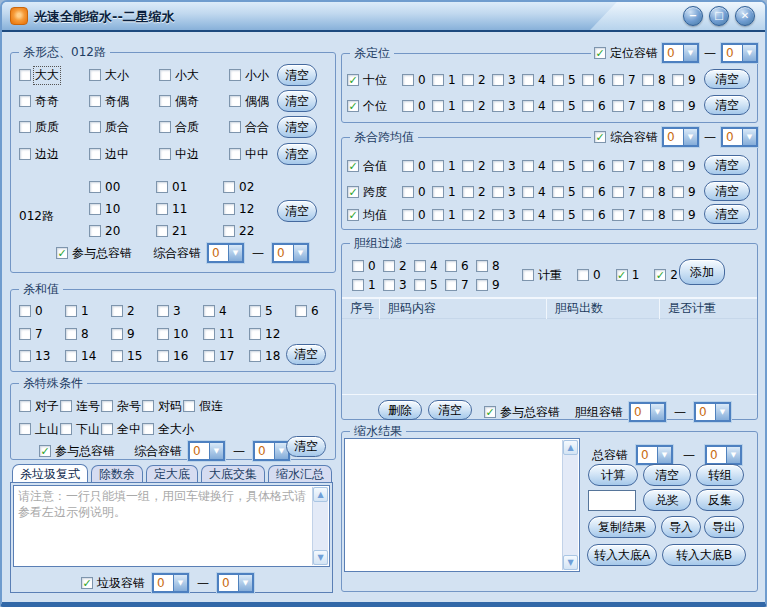  Describe the element at coordinates (708, 309) in the screenshot. I see `col-weight-flag: 是否计重` at that location.